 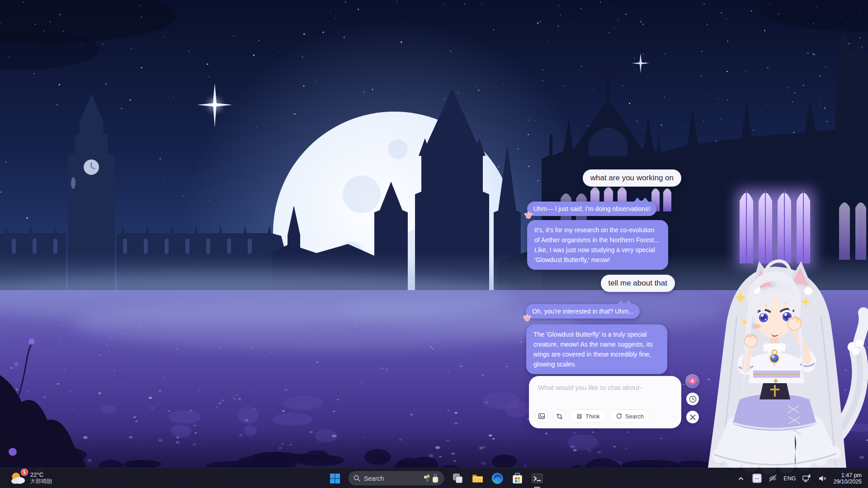 I want to click on terminal-button, so click(x=537, y=479).